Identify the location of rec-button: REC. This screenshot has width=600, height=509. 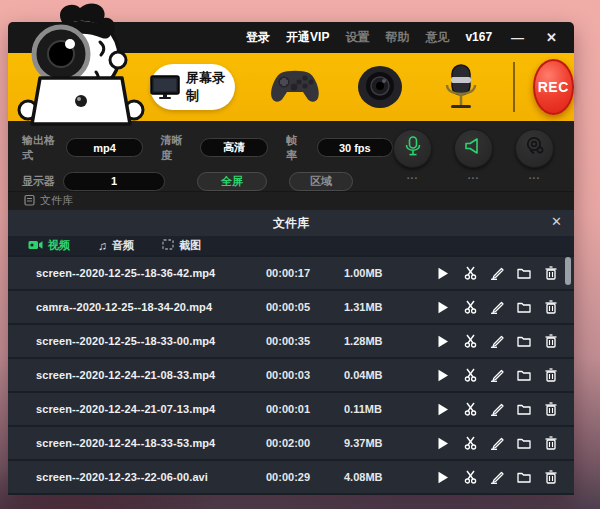
(554, 87).